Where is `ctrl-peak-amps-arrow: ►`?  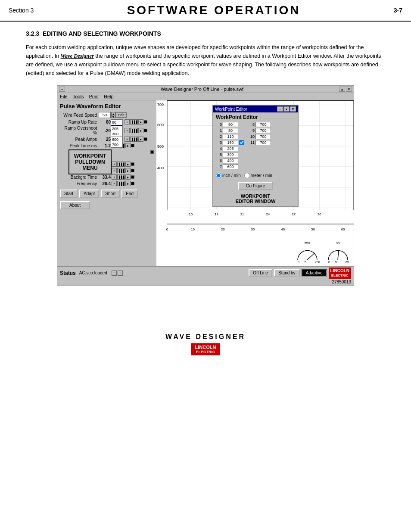
ctrl-peak-amps-arrow: ► is located at coordinates (141, 139).